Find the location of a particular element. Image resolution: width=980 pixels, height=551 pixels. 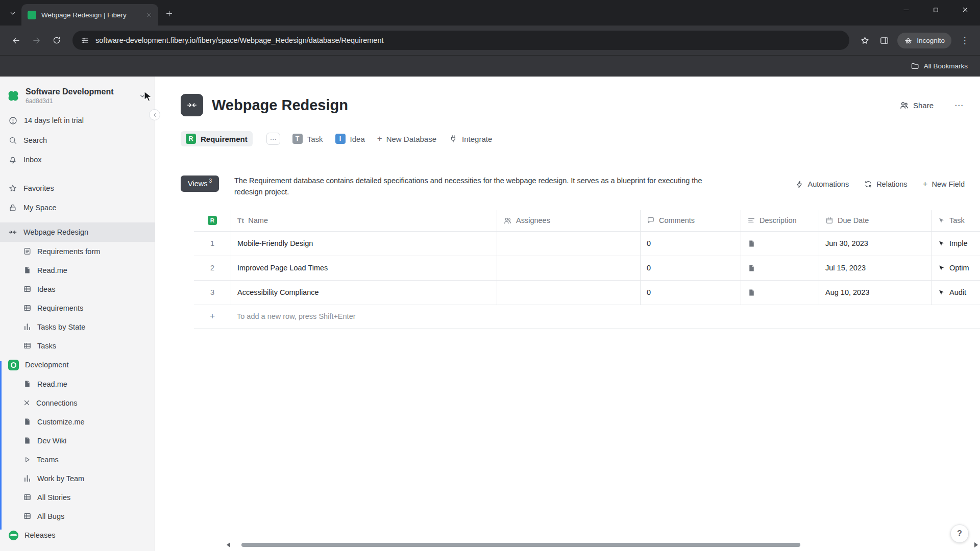

due-date-cell: Aug 10, 2023 is located at coordinates (875, 293).